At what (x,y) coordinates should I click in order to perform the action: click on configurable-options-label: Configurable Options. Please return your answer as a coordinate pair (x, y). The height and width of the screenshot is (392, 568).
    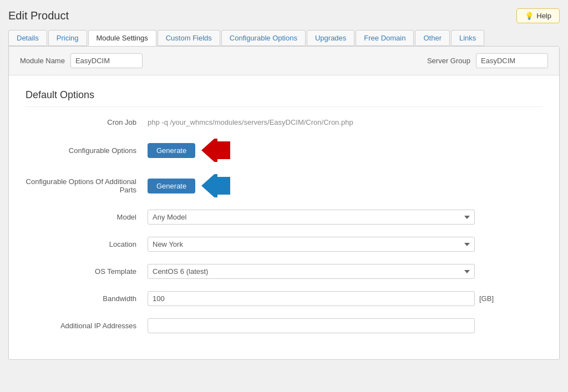
    Looking at the image, I should click on (87, 151).